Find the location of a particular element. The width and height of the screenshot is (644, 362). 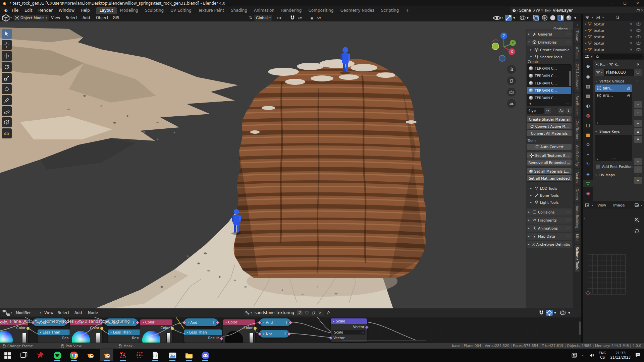

workspace-tab-animation: Animation is located at coordinates (264, 11).